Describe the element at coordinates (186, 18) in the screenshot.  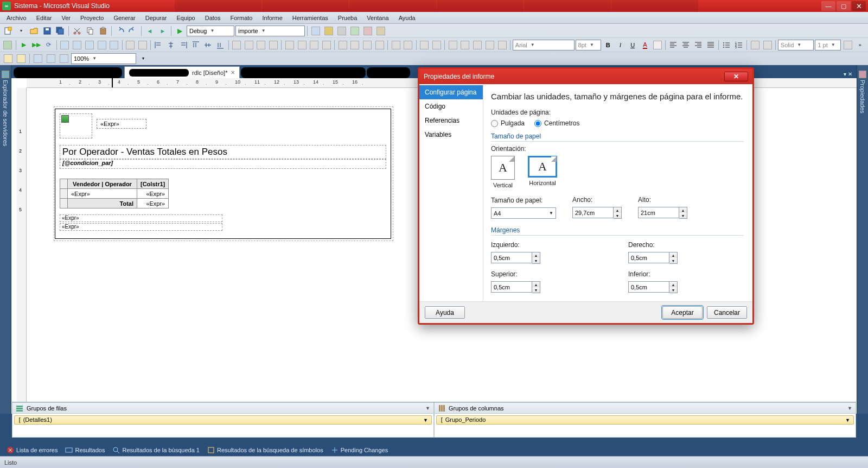
I see `menu-equipo: Equipo` at that location.